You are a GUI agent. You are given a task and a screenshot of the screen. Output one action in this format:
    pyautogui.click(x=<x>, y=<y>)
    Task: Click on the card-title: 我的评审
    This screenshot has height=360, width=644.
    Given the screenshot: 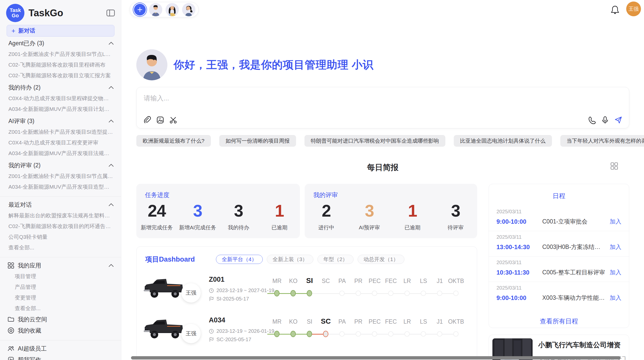 What is the action you would take?
    pyautogui.click(x=391, y=191)
    